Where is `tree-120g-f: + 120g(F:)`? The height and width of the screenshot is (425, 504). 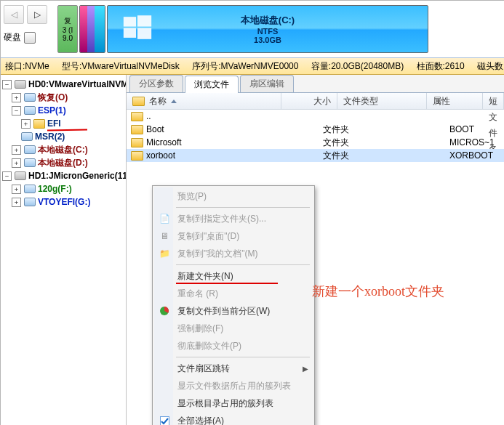 tree-120g-f: + 120g(F:) is located at coordinates (63, 189).